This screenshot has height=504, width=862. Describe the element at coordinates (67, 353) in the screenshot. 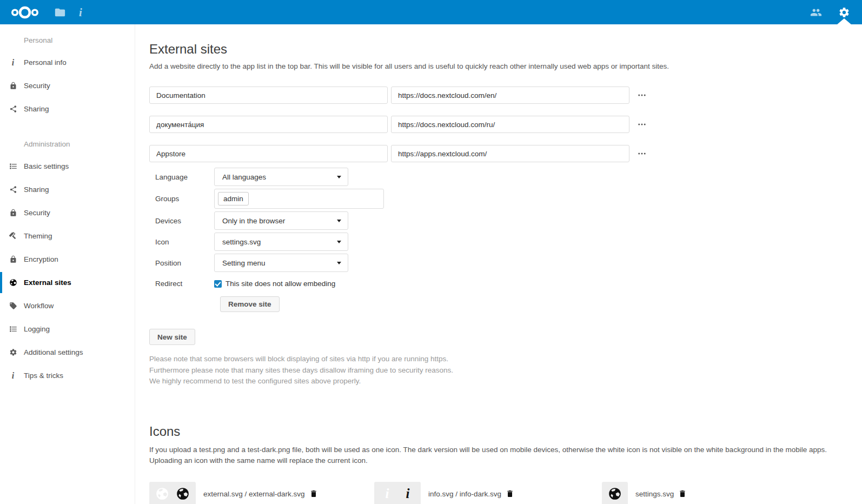

I see `sidebar-item-additional-settings: Additional settings` at that location.